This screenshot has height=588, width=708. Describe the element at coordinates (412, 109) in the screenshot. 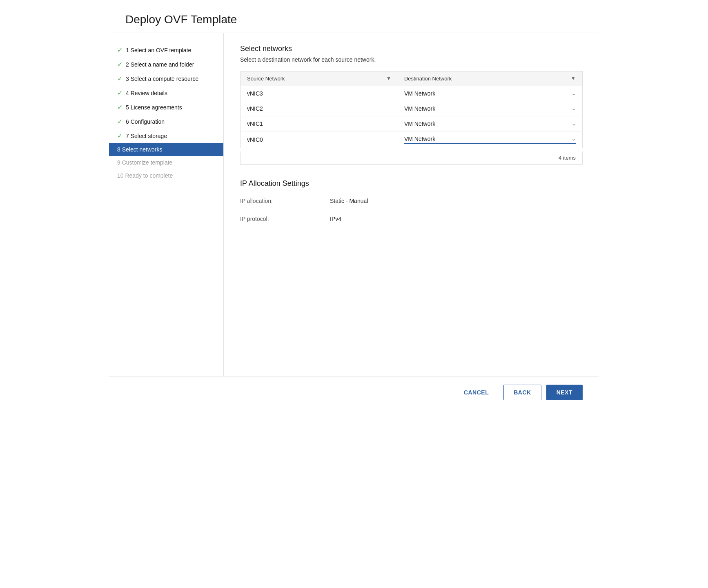

I see `networks-table: Source Network ▼ Destination Network ▼ v…` at that location.